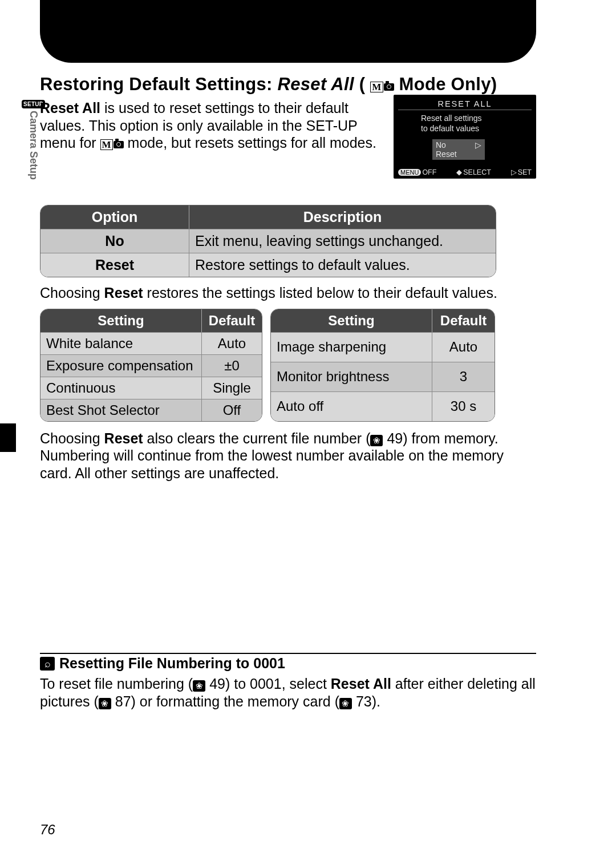  I want to click on settings-table-right: Setting Default Image sharpeningAuto Mon…, so click(383, 365).